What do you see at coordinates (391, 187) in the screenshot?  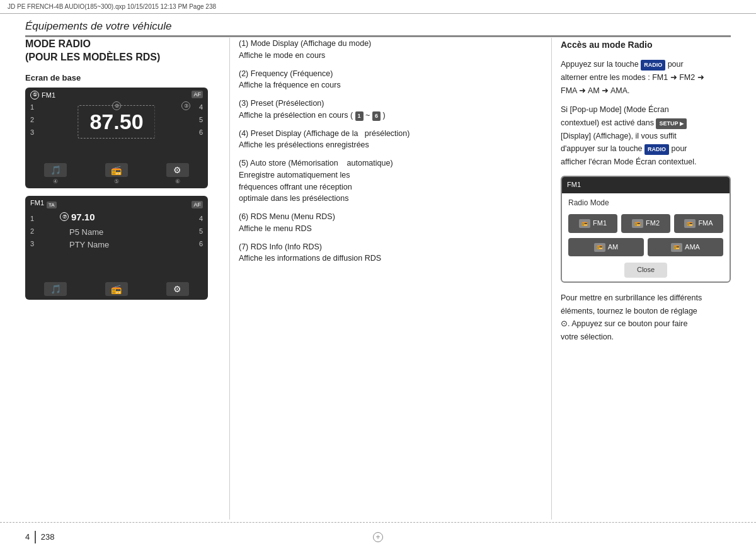 I see `item-5-desc: Enregistre automatiquement les fréquence…` at bounding box center [391, 187].